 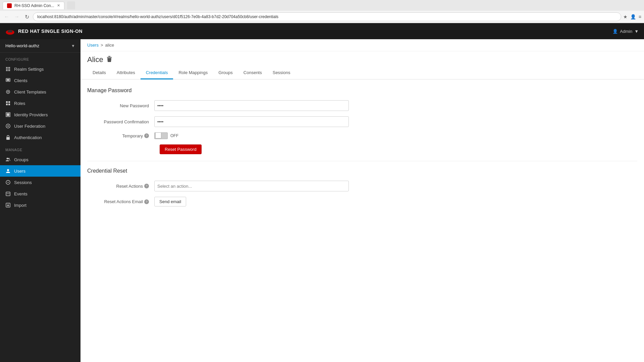 What do you see at coordinates (40, 137) in the screenshot?
I see `sidebar-item-authentication: Authentication` at bounding box center [40, 137].